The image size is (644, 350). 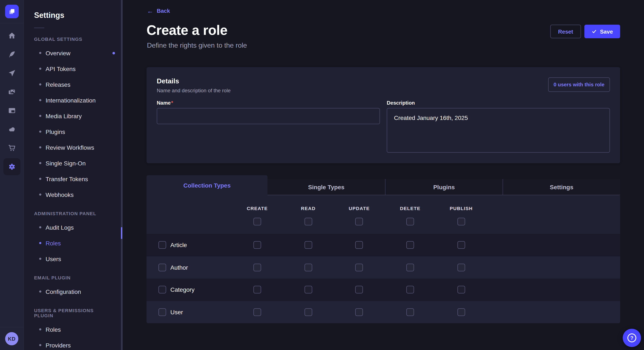 What do you see at coordinates (73, 163) in the screenshot?
I see `sidebar-item-single-sign-on: Single Sign-On` at bounding box center [73, 163].